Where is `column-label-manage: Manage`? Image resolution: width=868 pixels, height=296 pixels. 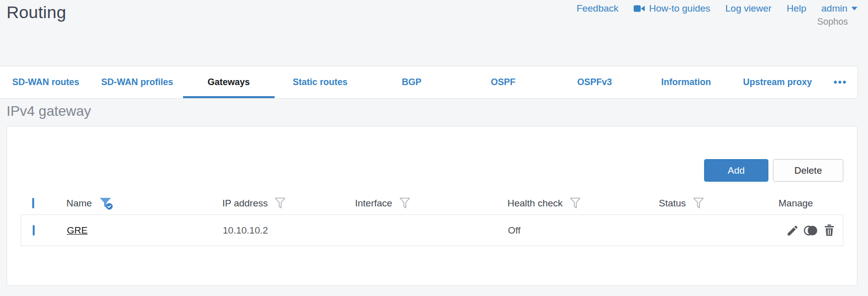
column-label-manage: Manage is located at coordinates (796, 203).